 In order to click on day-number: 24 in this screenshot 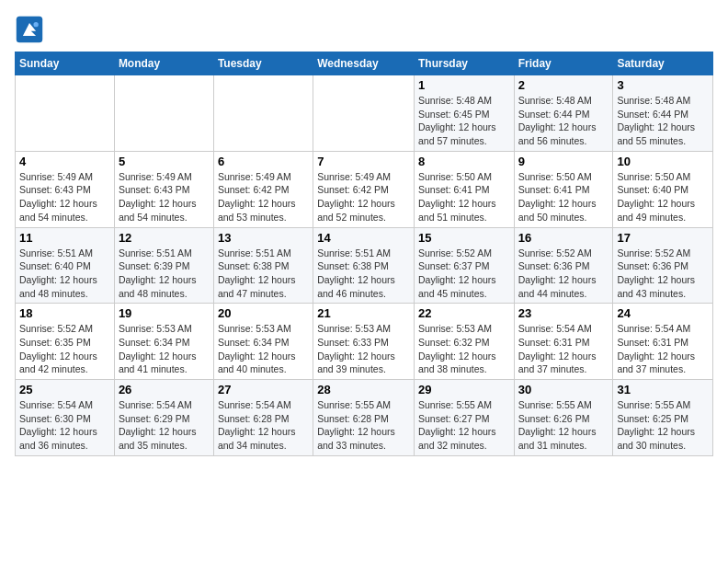, I will do `click(663, 313)`.